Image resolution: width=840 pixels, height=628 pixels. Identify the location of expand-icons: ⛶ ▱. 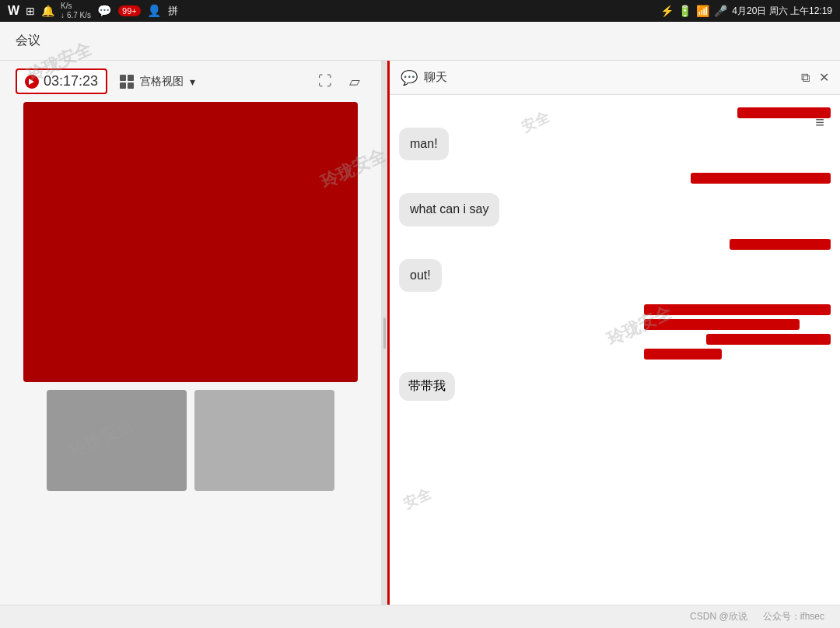
(340, 82).